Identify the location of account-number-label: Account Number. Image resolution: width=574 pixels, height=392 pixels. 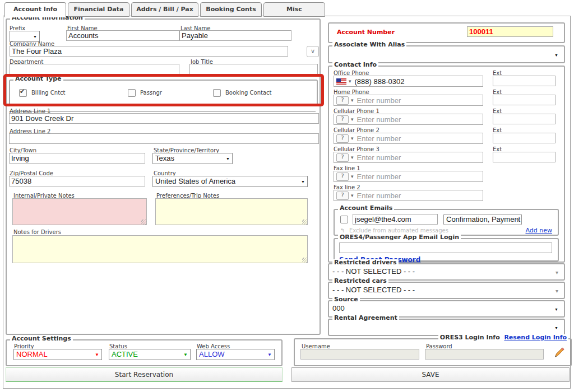
(365, 32).